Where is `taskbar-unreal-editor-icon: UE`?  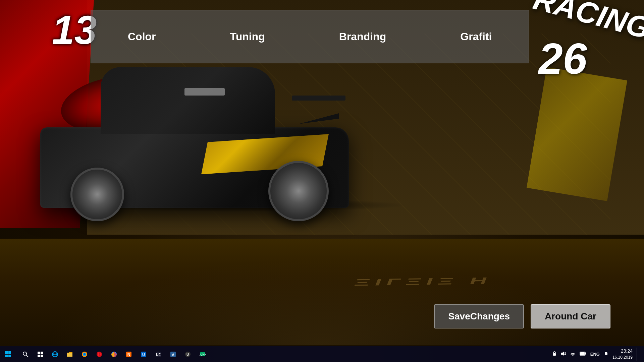 taskbar-unreal-editor-icon: UE is located at coordinates (158, 354).